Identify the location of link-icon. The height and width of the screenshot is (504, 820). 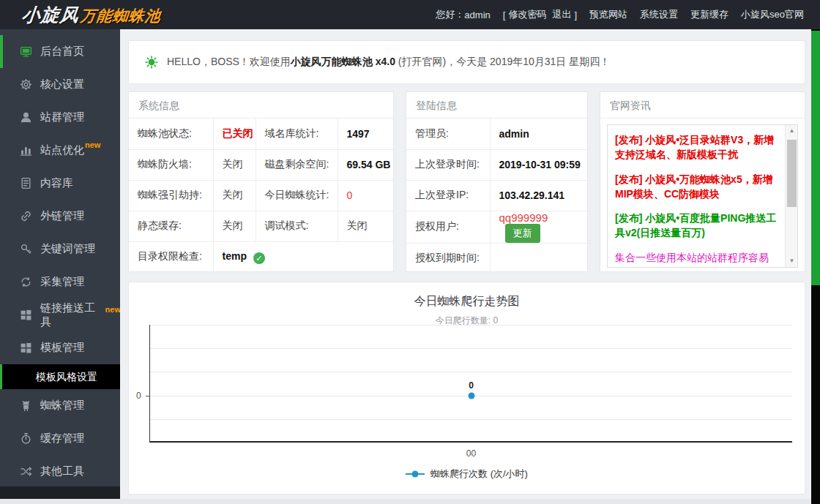
(26, 217).